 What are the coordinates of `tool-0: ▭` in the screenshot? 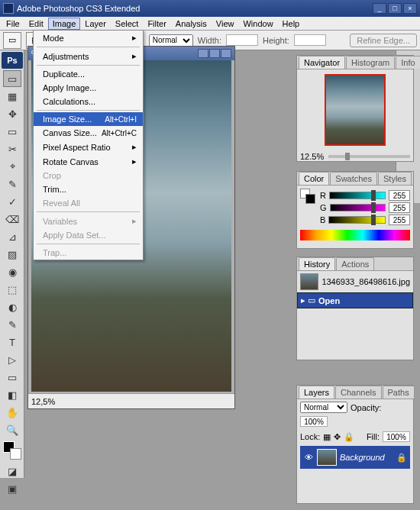 It's located at (12, 79).